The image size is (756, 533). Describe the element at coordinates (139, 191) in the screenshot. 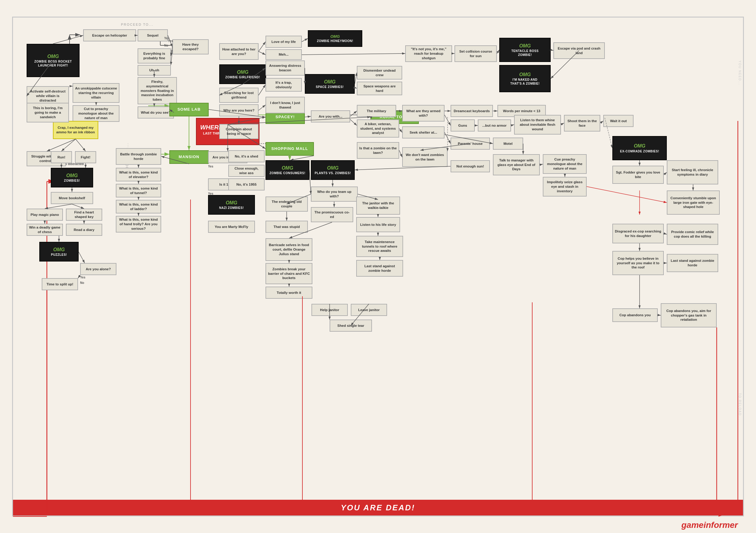

I see `what-tunnel-box: What is this, some kind of tunnel?` at that location.